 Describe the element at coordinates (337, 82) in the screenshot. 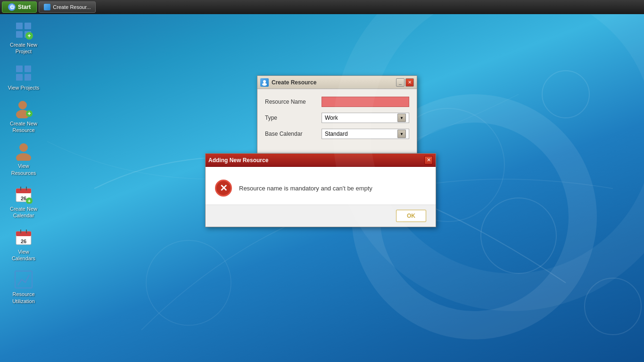

I see `create-resource-titlebar: Create Resource _ ✕` at that location.